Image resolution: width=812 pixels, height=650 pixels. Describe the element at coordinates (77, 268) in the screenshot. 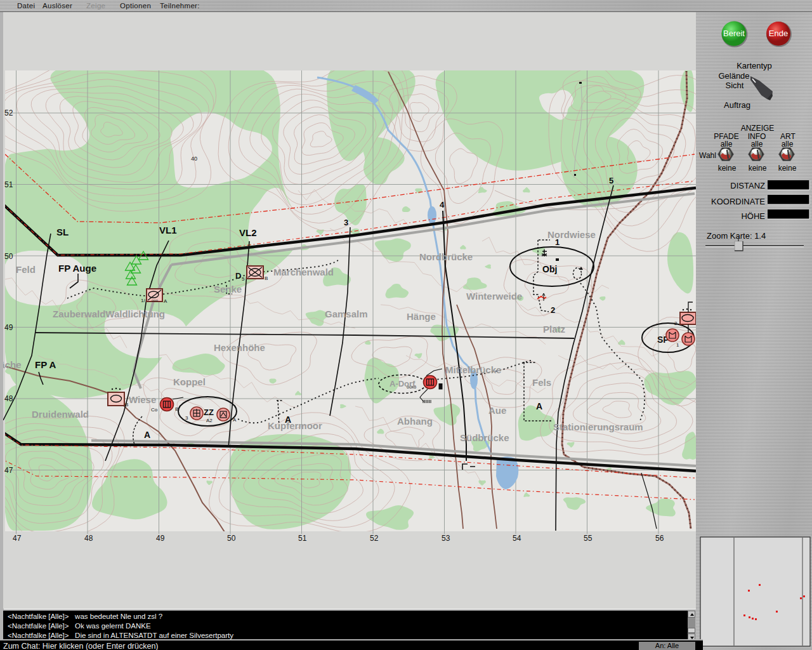

I see `svg-text: FP Auge` at that location.